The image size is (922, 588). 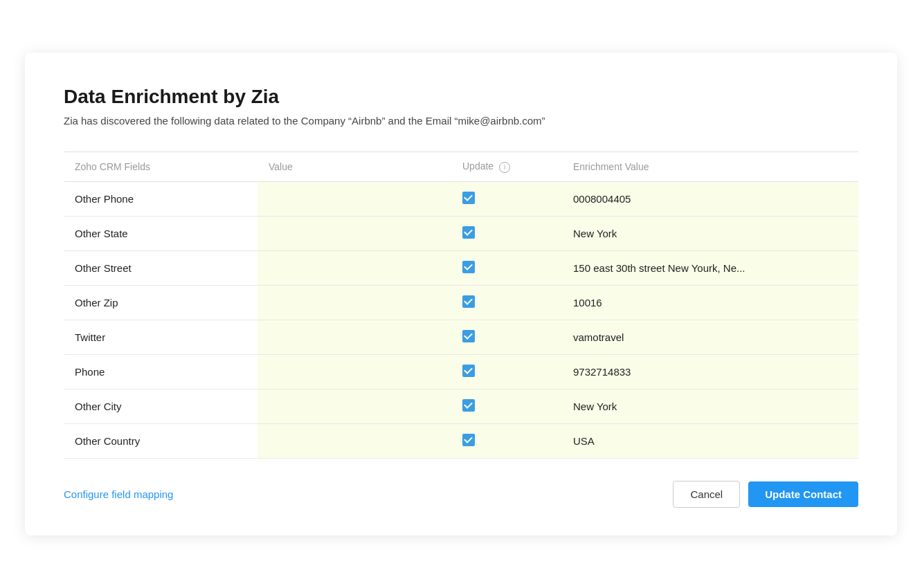 I want to click on table-row: Other CountryUSA, so click(x=461, y=441).